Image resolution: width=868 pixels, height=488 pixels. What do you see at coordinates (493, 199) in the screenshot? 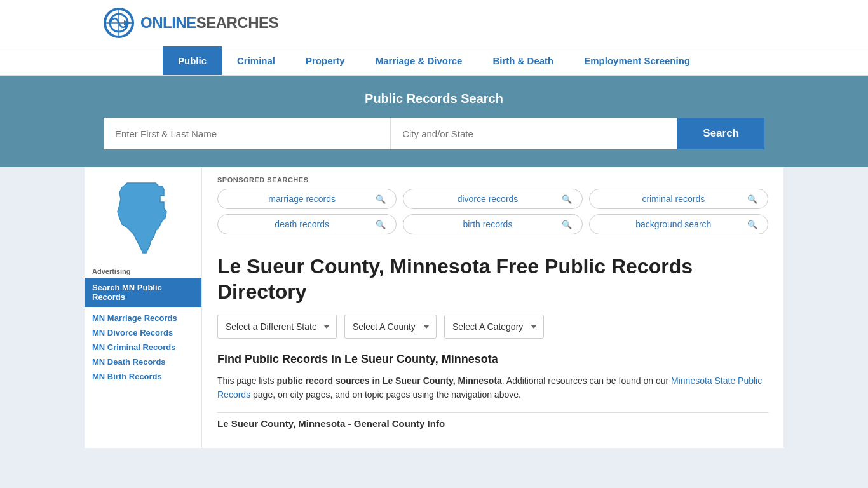
I see `pills-row-1: marriage records 🔍 divorce records 🔍 cri…` at bounding box center [493, 199].